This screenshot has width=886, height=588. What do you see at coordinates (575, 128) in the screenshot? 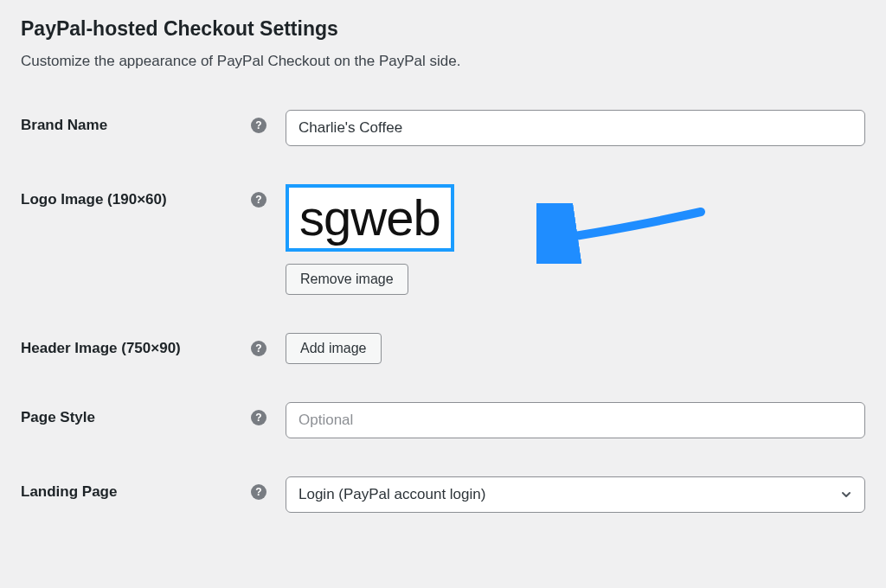
I see `brand-name-input` at bounding box center [575, 128].